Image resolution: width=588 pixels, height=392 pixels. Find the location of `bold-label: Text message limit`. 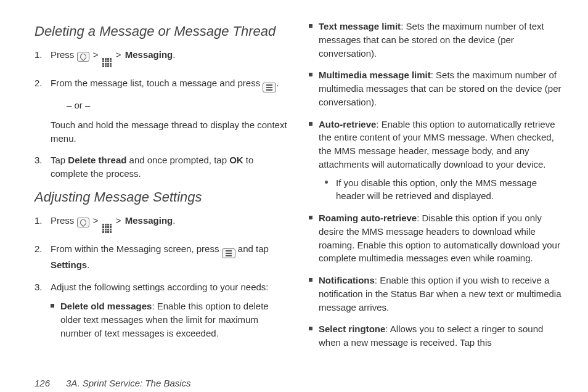

bold-label: Text message limit is located at coordinates (360, 26).